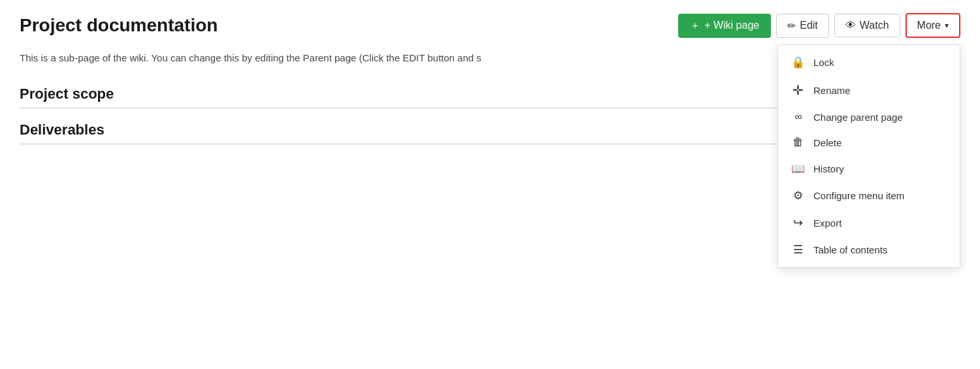 The height and width of the screenshot is (369, 980). Describe the element at coordinates (869, 249) in the screenshot. I see `dropdown-item-toc: ☰ Table of contents` at that location.